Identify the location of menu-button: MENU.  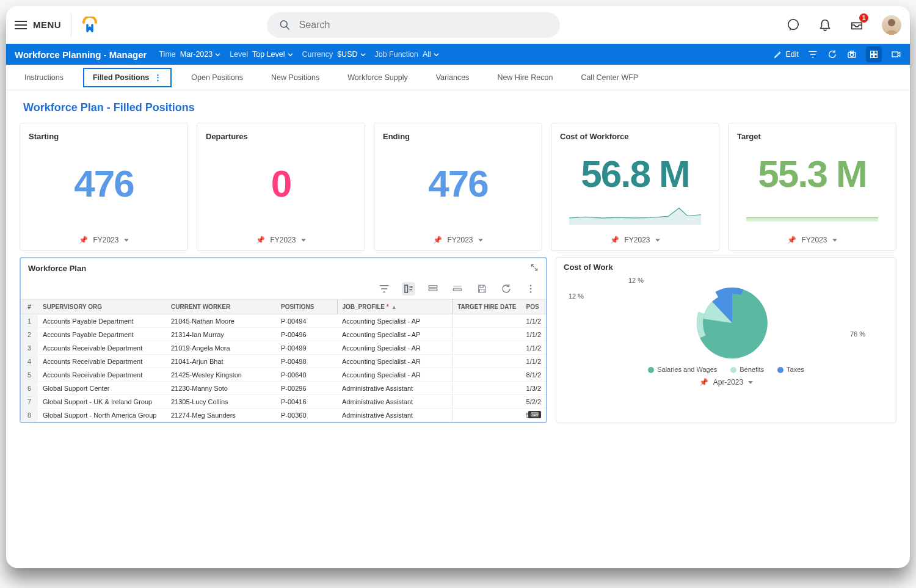
(38, 24).